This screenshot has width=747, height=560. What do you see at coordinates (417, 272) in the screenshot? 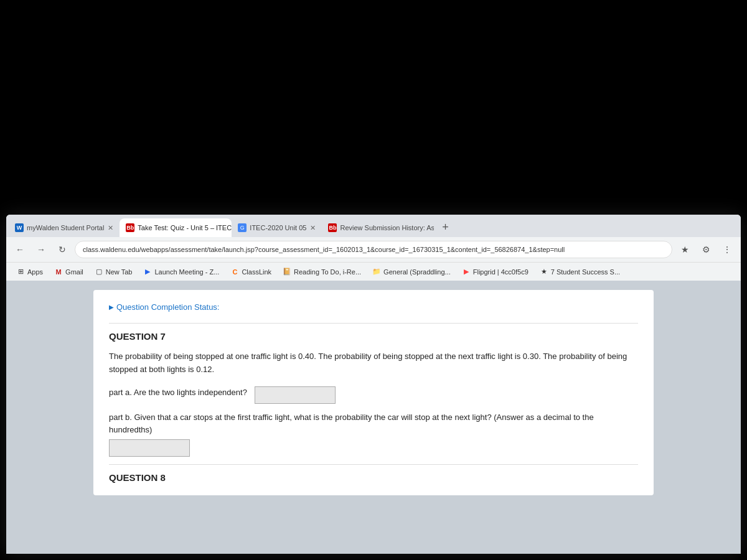
I see `bookmark-general-label: General (Spraddling...` at bounding box center [417, 272].